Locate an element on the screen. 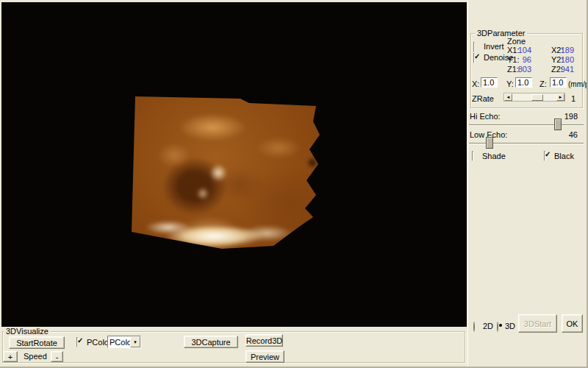 This screenshot has height=368, width=588. denoise-checkbox is located at coordinates (474, 58).